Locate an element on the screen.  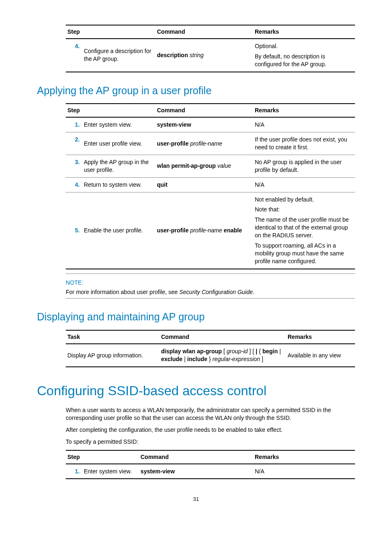
note-label: NOTE: is located at coordinates (210, 283).